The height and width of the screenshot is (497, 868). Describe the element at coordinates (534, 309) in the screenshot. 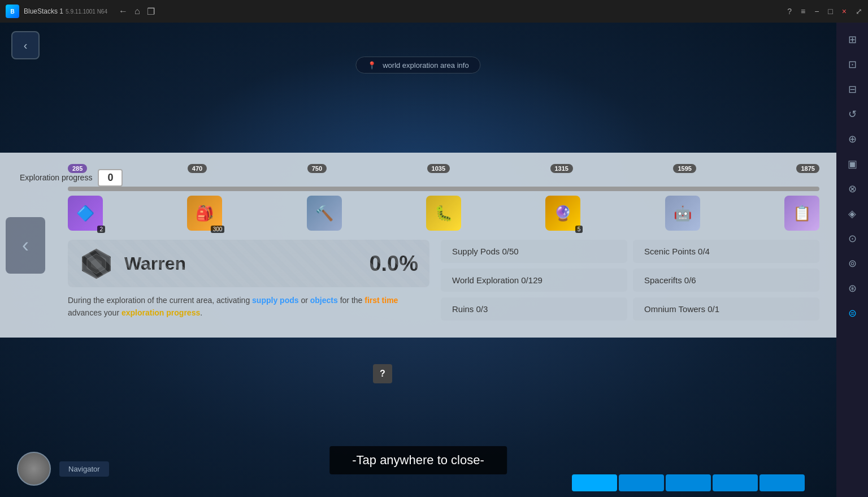

I see `stat-ruins: Ruins 0/3` at that location.